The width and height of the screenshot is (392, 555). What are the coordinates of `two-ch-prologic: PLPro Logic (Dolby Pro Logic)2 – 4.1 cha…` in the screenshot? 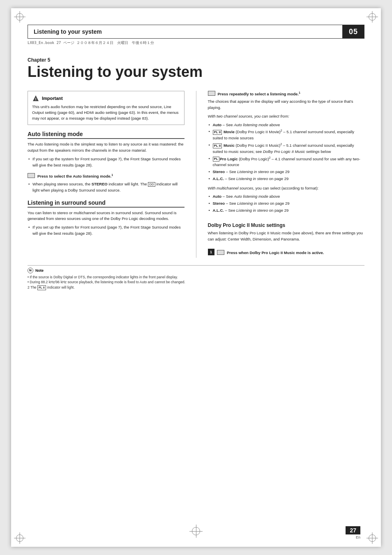 It's located at (286, 162).